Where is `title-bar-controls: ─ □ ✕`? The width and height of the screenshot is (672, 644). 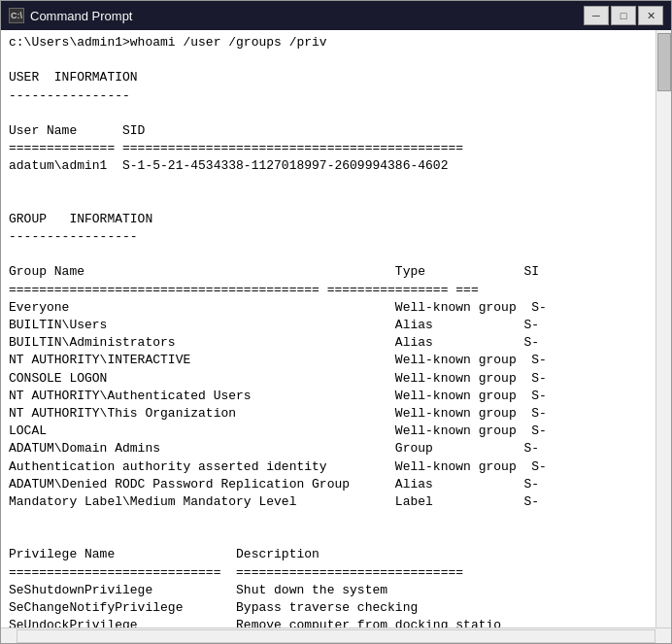 title-bar-controls: ─ □ ✕ is located at coordinates (623, 16).